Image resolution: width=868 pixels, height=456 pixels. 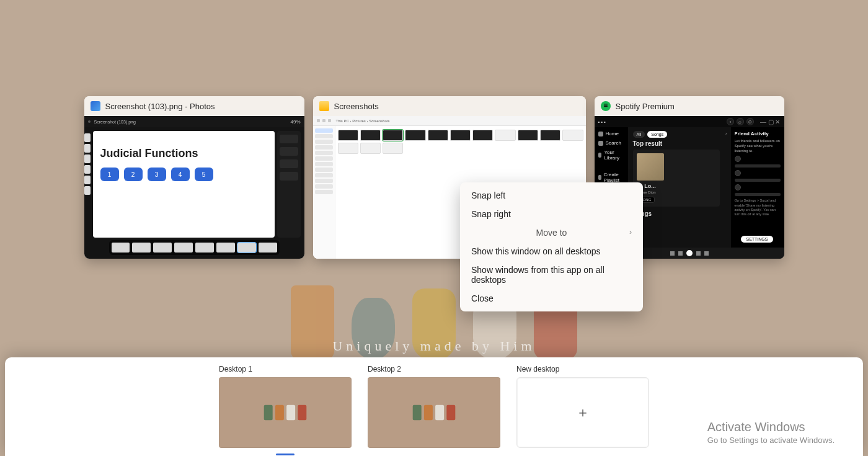 What do you see at coordinates (614, 177) in the screenshot?
I see `spotify-nav-create: Create Playlist` at bounding box center [614, 177].